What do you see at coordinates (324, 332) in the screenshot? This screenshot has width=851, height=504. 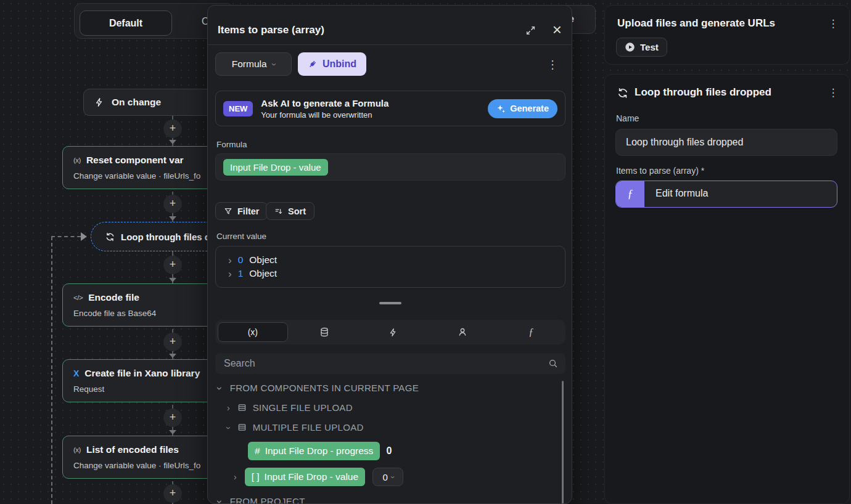 I see `database-icon` at bounding box center [324, 332].